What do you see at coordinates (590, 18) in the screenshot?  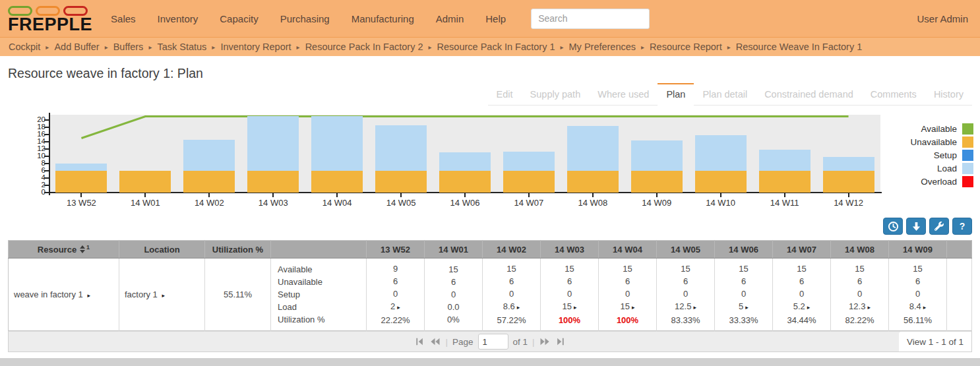 I see `search-input` at bounding box center [590, 18].